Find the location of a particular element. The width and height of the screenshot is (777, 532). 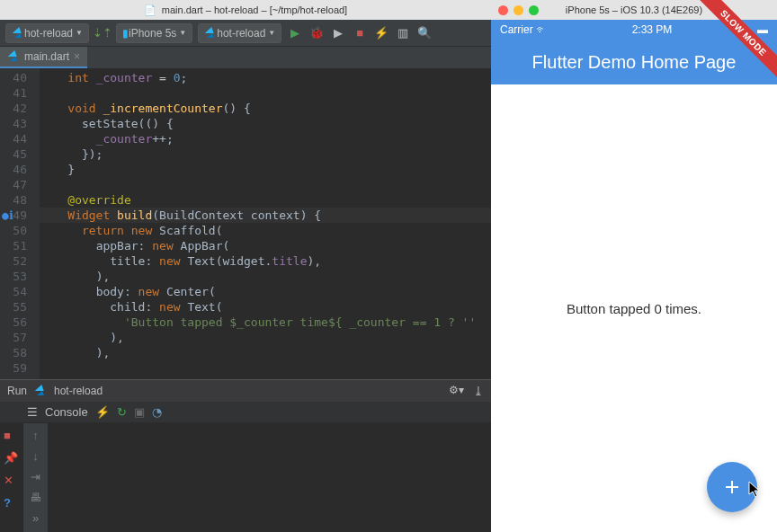

threads-icon: ☰ is located at coordinates (32, 412).